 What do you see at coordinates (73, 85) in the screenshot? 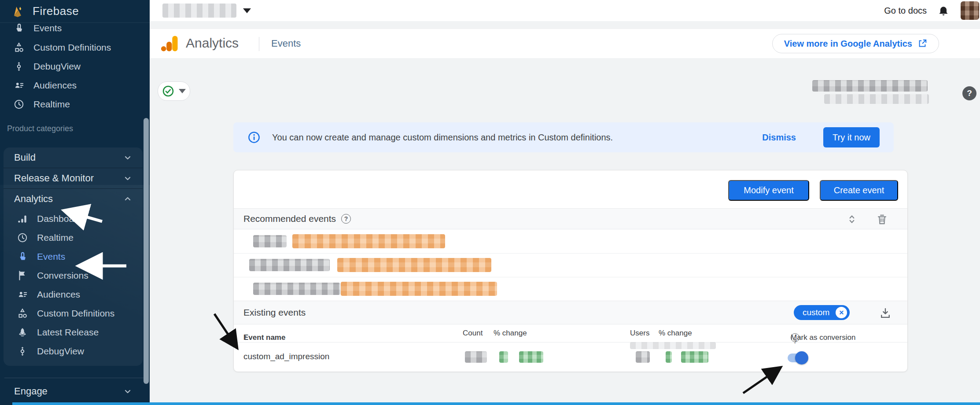
I see `sidebar-item-audiences-top: Audiences` at bounding box center [73, 85].